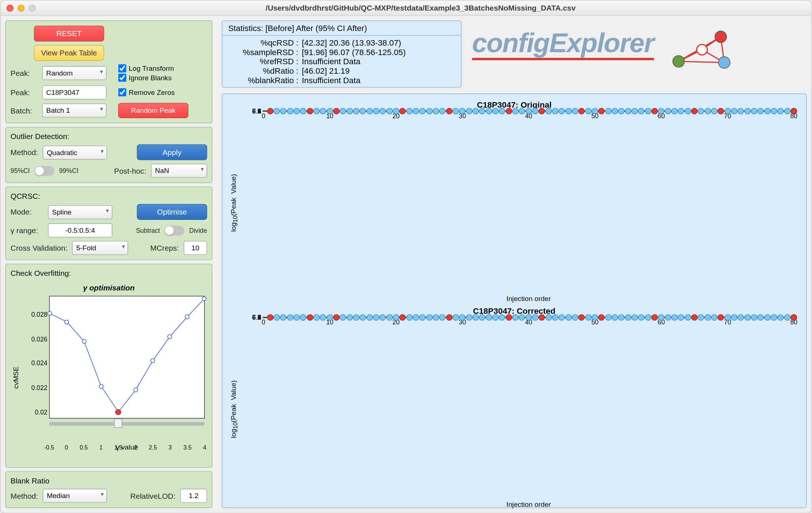 The height and width of the screenshot is (513, 812). I want to click on statistics-header: Statistics: [Before] After (95% CI After…, so click(342, 28).